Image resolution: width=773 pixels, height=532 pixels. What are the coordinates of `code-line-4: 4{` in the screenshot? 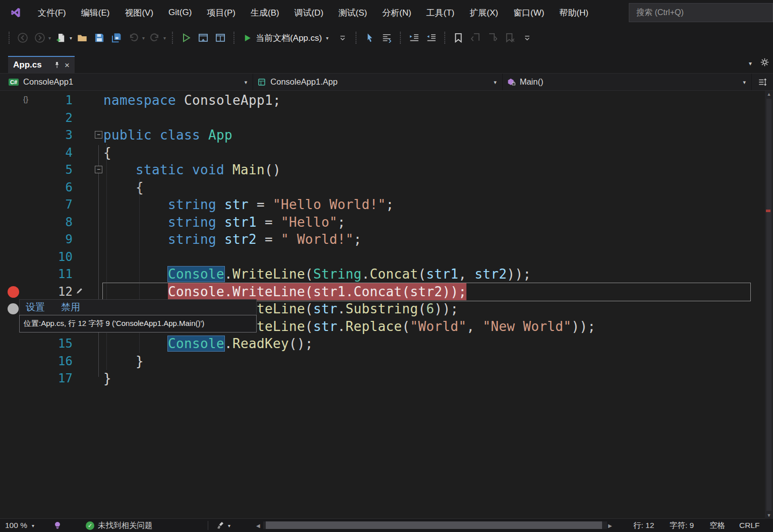 It's located at (382, 153).